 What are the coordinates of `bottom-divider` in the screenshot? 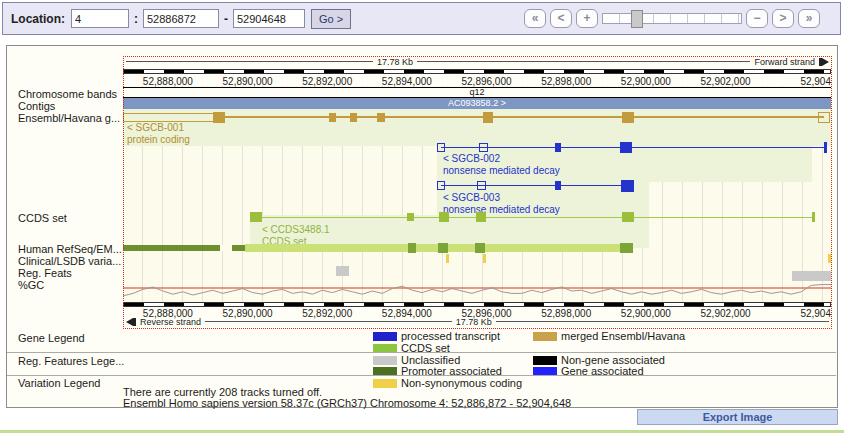 It's located at (422, 432).